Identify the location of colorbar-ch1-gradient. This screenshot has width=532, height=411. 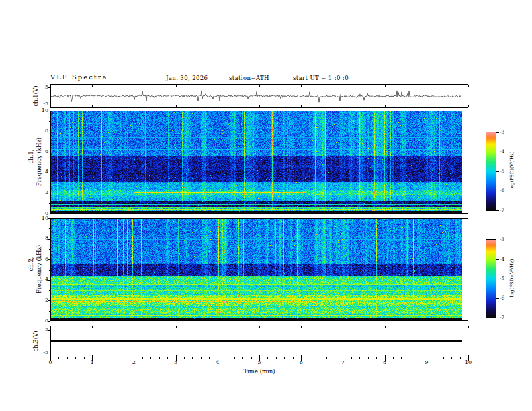
(491, 171).